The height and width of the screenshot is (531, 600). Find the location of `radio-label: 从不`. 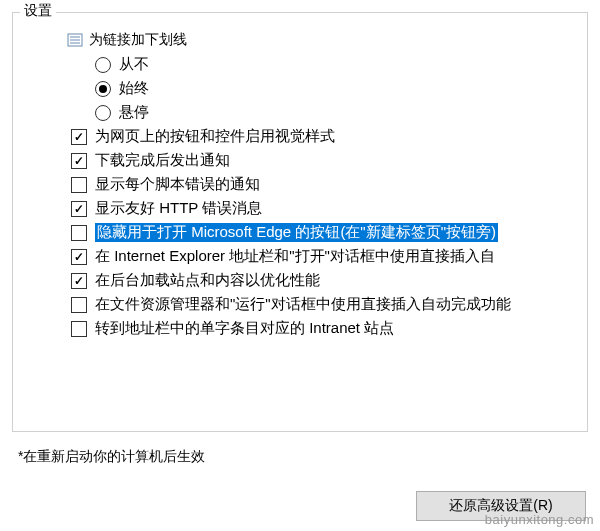

radio-label: 从不 is located at coordinates (134, 64).